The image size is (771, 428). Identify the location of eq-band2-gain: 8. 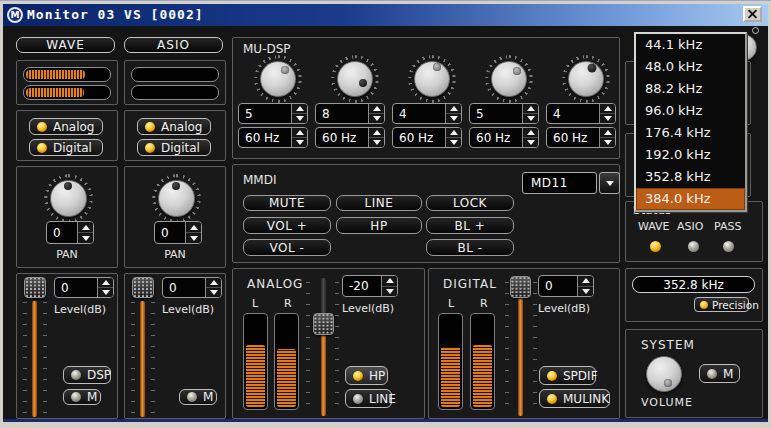
(342, 114).